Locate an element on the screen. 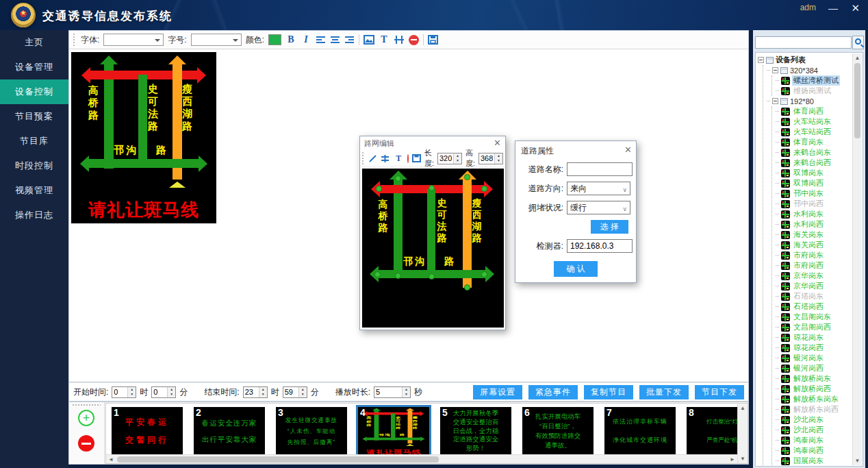 This screenshot has width=868, height=468. road-name-input is located at coordinates (600, 169).